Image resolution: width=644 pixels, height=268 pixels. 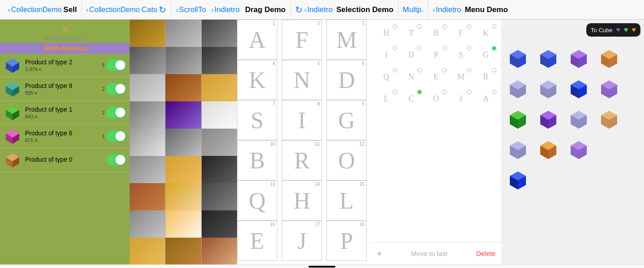 What do you see at coordinates (461, 55) in the screenshot?
I see `sel-letter-S: S` at bounding box center [461, 55].